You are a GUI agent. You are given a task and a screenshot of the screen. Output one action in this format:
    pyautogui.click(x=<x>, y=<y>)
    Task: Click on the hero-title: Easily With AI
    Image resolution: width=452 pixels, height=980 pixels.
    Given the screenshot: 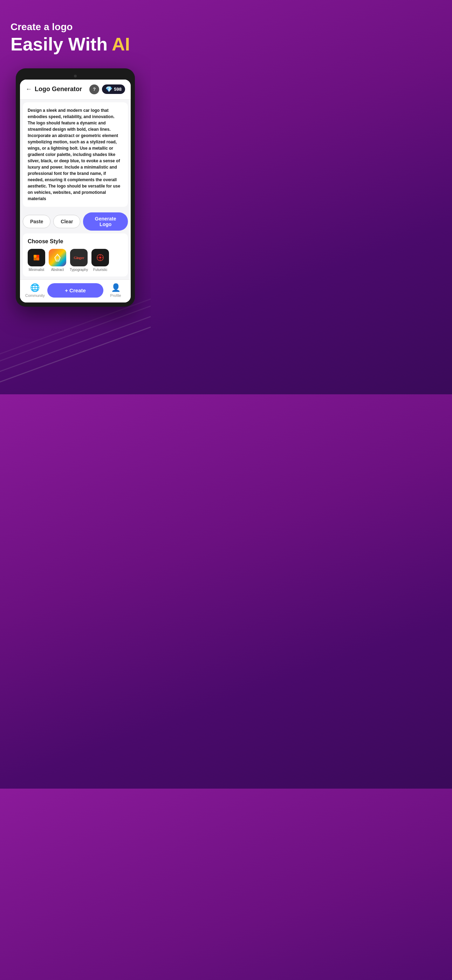 What is the action you would take?
    pyautogui.click(x=75, y=44)
    